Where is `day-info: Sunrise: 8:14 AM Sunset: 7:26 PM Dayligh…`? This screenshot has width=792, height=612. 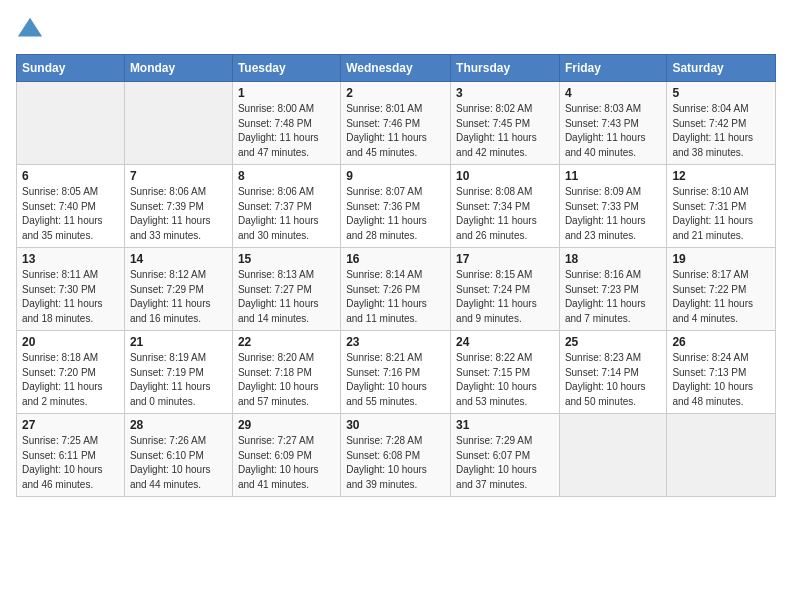 day-info: Sunrise: 8:14 AM Sunset: 7:26 PM Dayligh… is located at coordinates (396, 297).